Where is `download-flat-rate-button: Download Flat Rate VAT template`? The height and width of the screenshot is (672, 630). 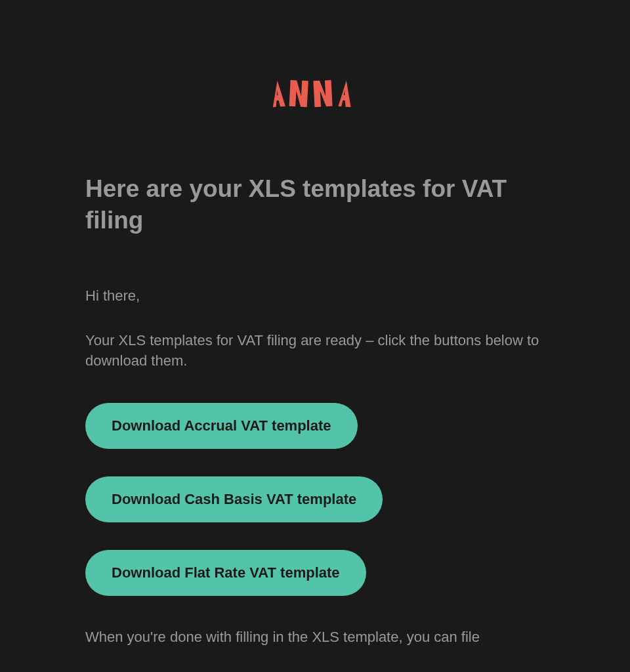
download-flat-rate-button: Download Flat Rate VAT template is located at coordinates (226, 573).